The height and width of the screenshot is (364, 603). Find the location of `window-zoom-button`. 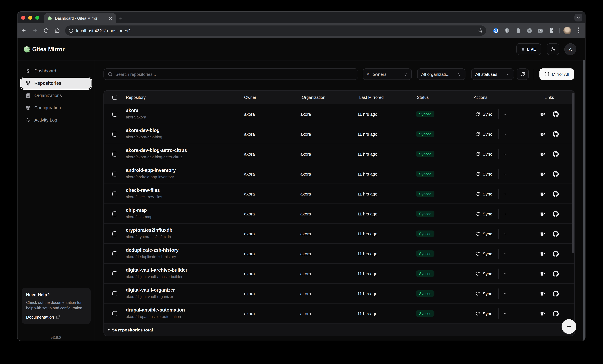

window-zoom-button is located at coordinates (37, 18).